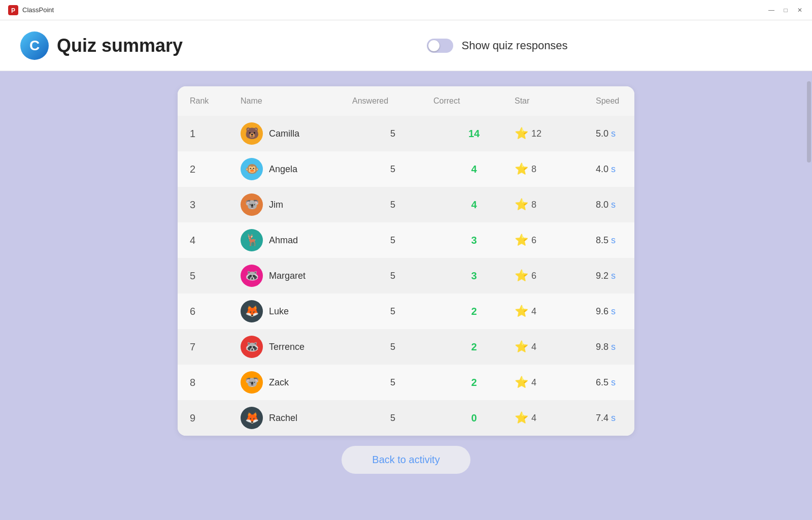  What do you see at coordinates (296, 347) in the screenshot?
I see `name-cell: 🦝 Terrence` at bounding box center [296, 347].